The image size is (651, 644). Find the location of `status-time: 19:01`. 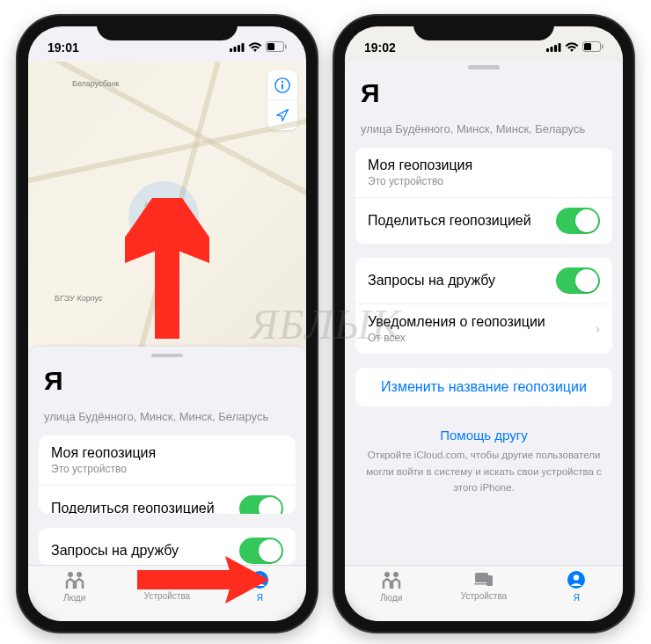

status-time: 19:01 is located at coordinates (63, 48).